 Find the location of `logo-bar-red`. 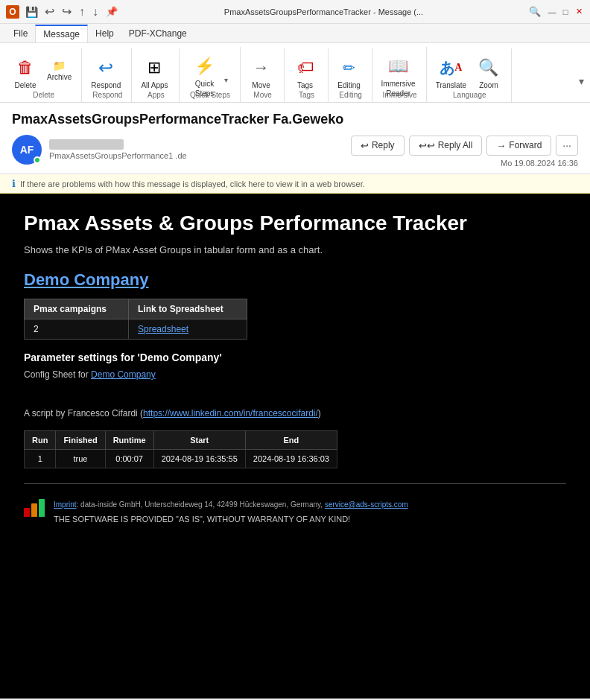

logo-bar-red is located at coordinates (27, 512).